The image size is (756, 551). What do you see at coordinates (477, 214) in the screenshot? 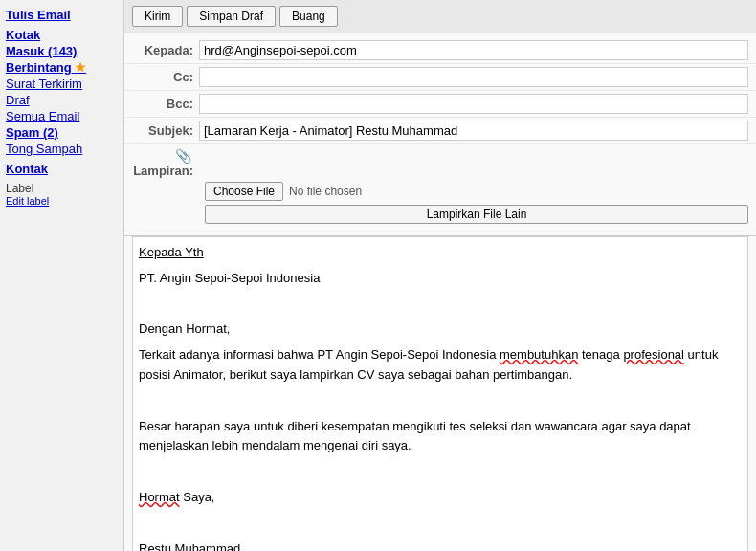
I see `attach-more-button: Lampirkan File Lain` at bounding box center [477, 214].